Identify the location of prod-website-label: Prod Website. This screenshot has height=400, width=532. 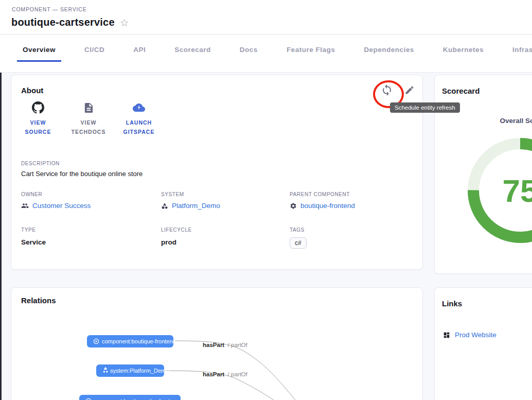
(475, 335).